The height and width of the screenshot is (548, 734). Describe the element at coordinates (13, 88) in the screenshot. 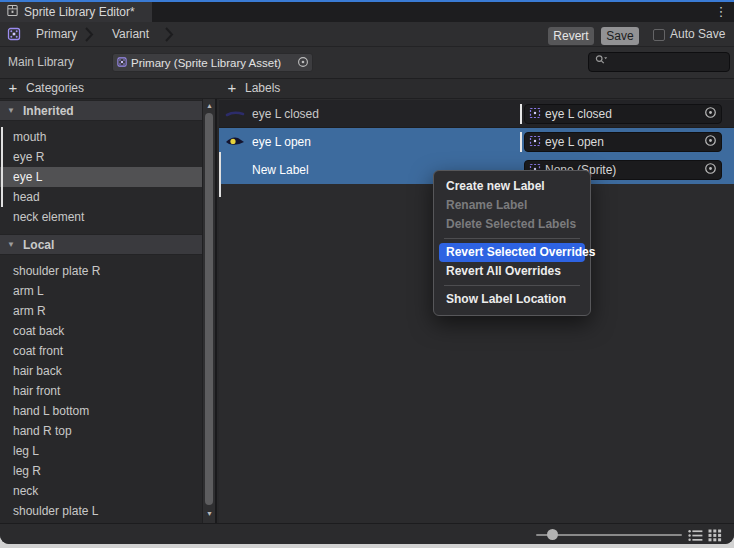

I see `add-category-icon: +` at that location.